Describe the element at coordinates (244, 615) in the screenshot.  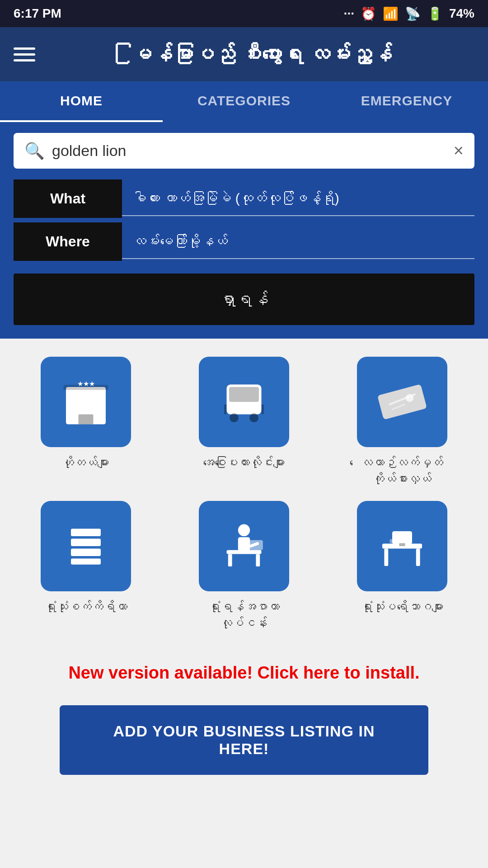
I see `category-office-services-label: ရုံးရန်အဂာတာလုပ်ငန်း` at that location.